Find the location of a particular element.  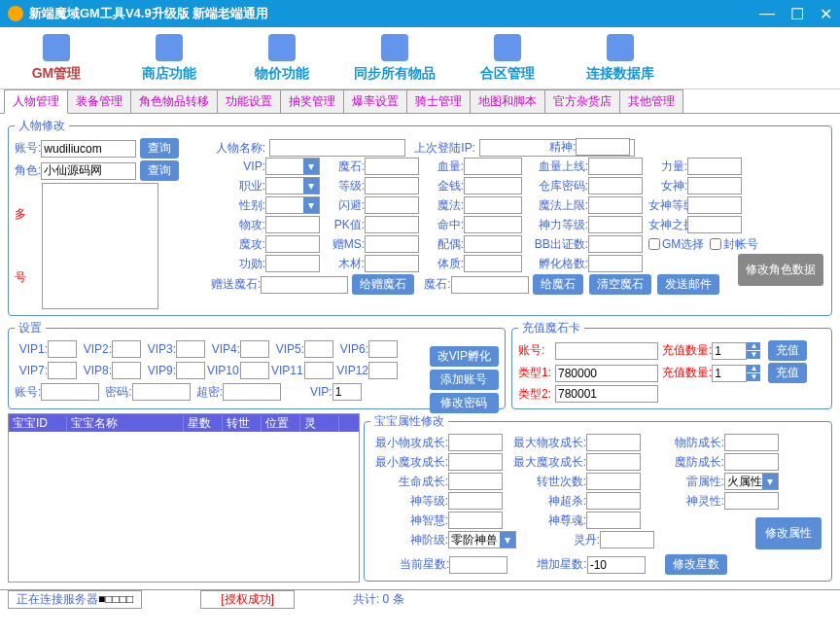

maximize-button: ☐ is located at coordinates (797, 14).